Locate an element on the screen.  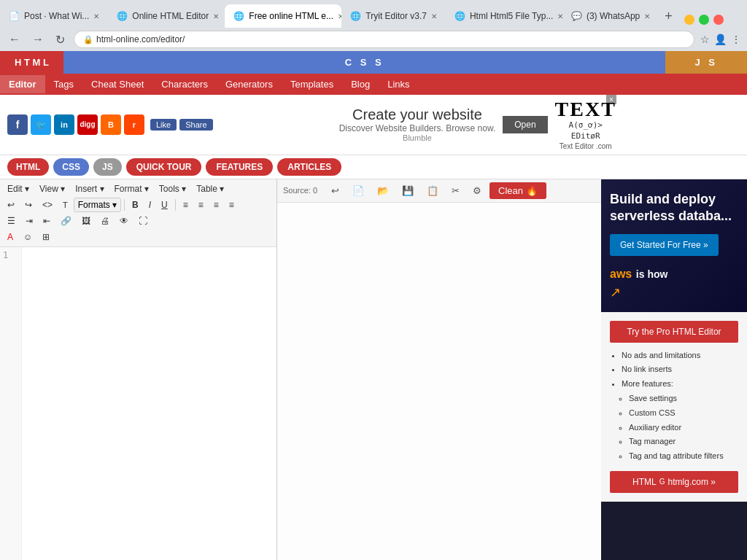
image-button: 🖼 is located at coordinates (86, 221).